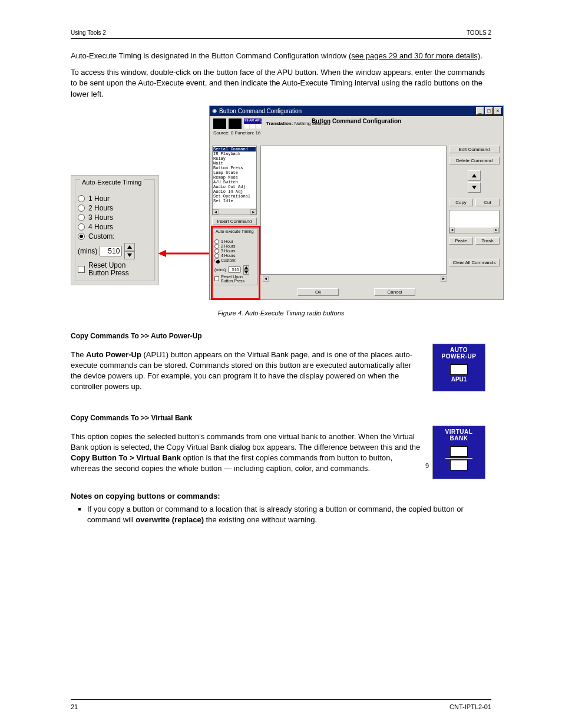 This screenshot has height=728, width=562. I want to click on button-command-config-dialog: ✺ Button Command Configuration _ □ × But…, so click(356, 203).